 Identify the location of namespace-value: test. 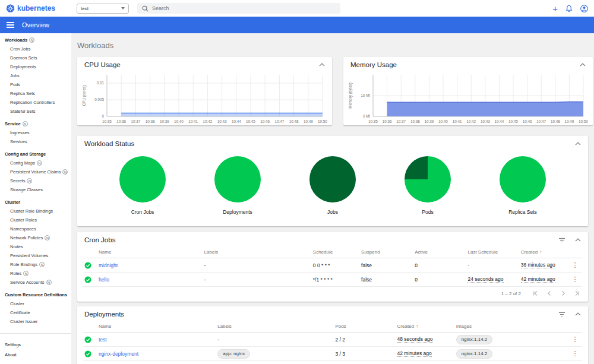
(84, 8).